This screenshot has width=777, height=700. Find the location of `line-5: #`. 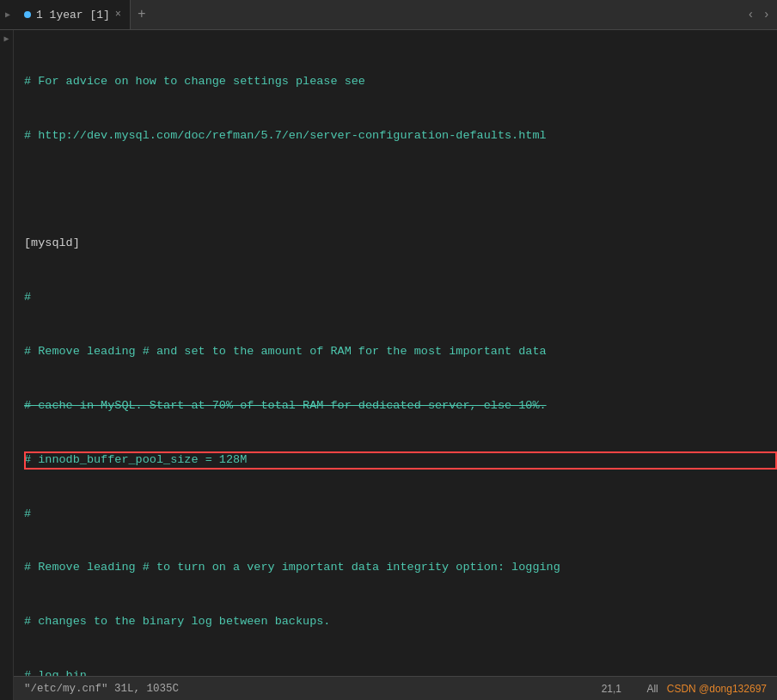

line-5: # is located at coordinates (401, 298).